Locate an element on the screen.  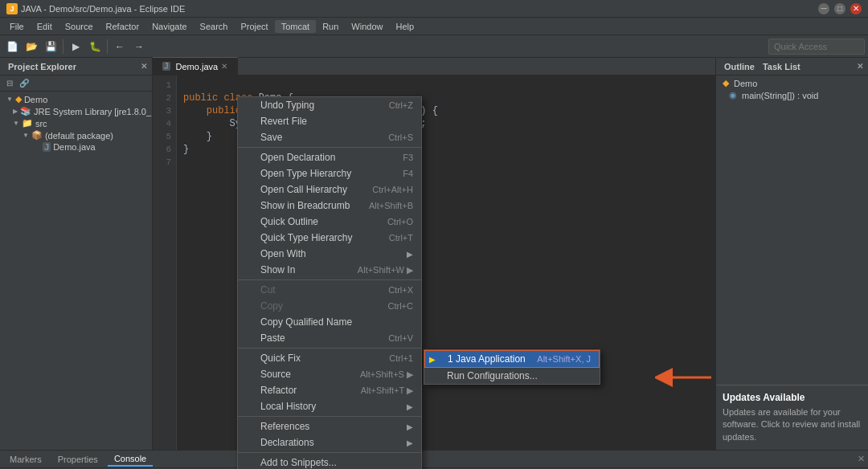
ctx-sep3 is located at coordinates (330, 349).